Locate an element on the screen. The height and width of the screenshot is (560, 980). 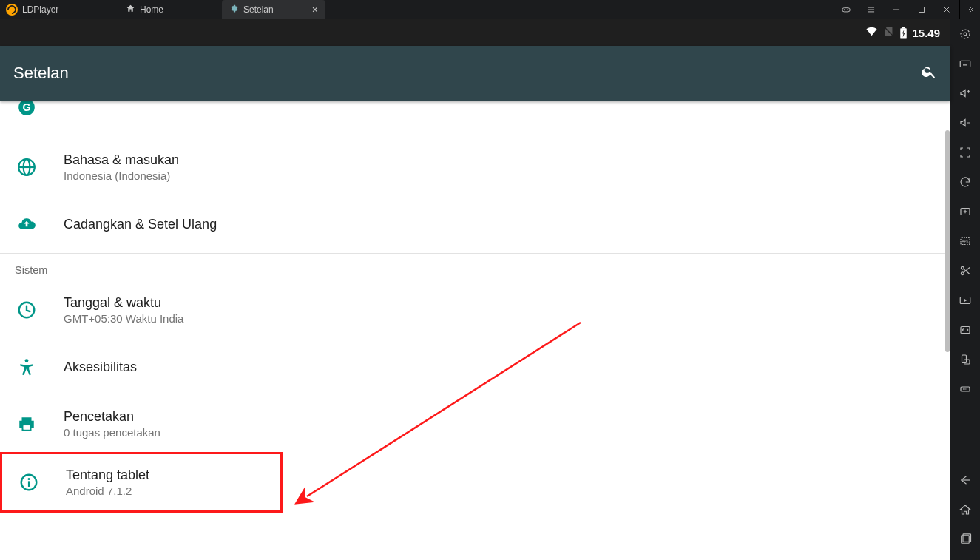
search-icon is located at coordinates (929, 75).